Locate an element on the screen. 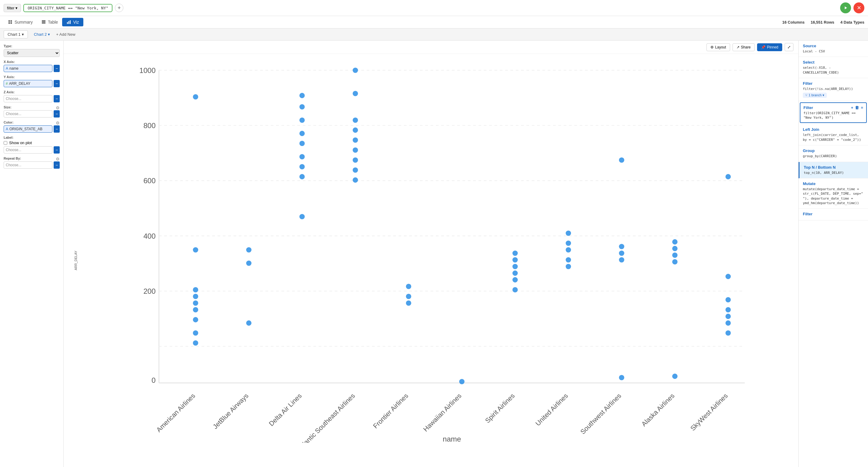  zaxis-field: Z Axis: Choose... − is located at coordinates (32, 96).